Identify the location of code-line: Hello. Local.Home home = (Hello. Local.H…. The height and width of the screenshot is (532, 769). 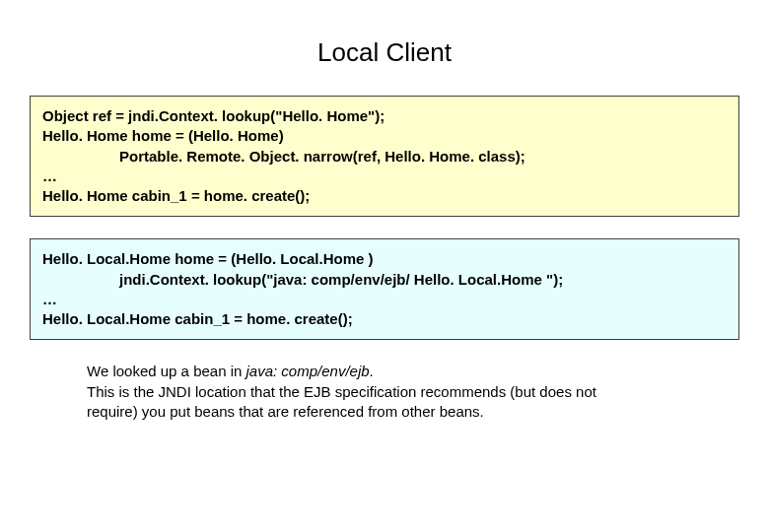
(384, 259).